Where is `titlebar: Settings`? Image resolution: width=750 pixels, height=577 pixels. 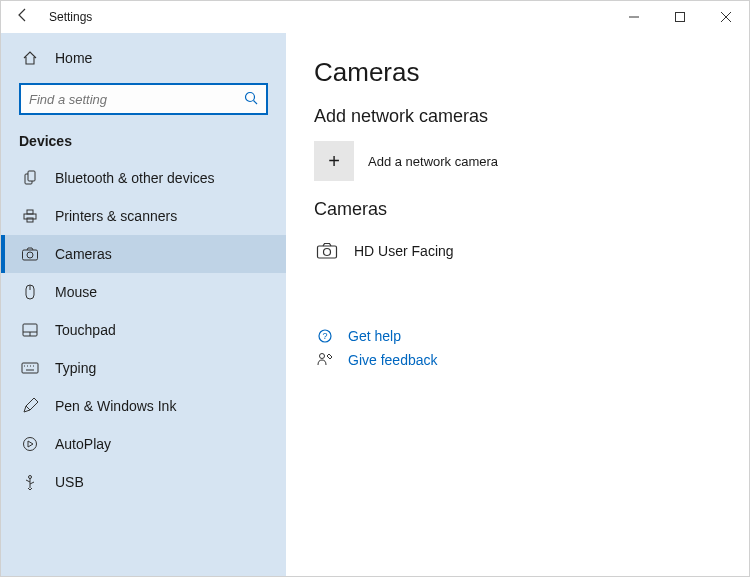 titlebar: Settings is located at coordinates (375, 17).